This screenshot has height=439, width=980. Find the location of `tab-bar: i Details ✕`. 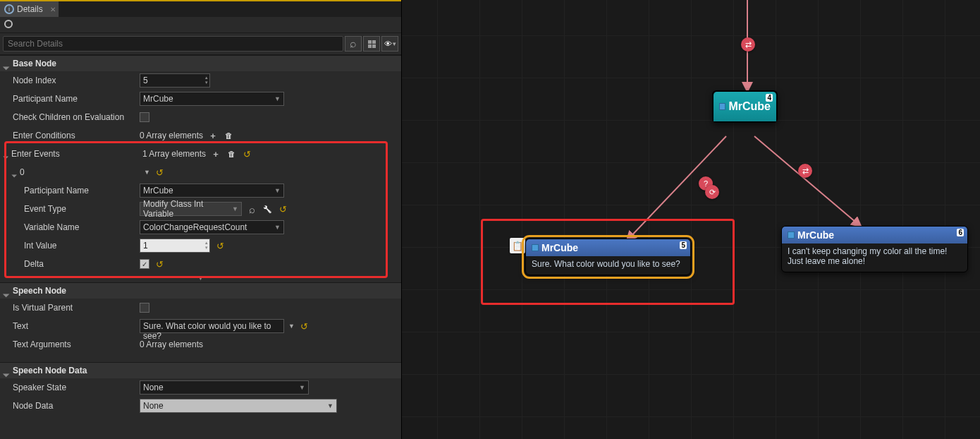

tab-bar: i Details ✕ is located at coordinates (200, 8).